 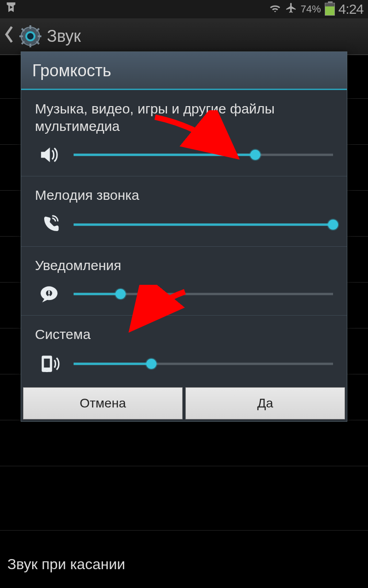 I want to click on bg-list-item-label: Звук при касании, so click(x=66, y=564).